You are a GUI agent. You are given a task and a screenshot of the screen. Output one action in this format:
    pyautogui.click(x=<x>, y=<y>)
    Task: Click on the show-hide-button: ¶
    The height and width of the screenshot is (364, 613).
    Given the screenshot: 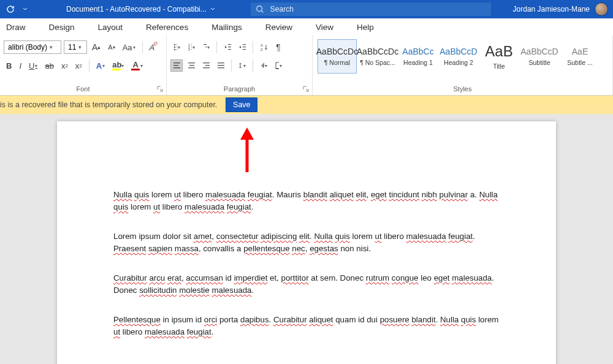 What is the action you would take?
    pyautogui.click(x=278, y=47)
    